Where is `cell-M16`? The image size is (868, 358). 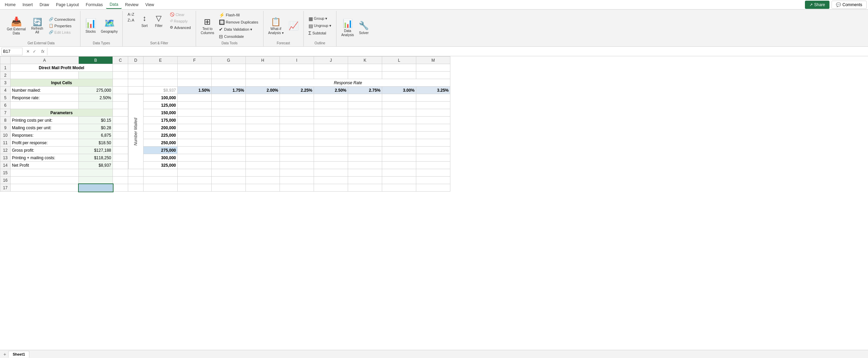
cell-M16 is located at coordinates (433, 180).